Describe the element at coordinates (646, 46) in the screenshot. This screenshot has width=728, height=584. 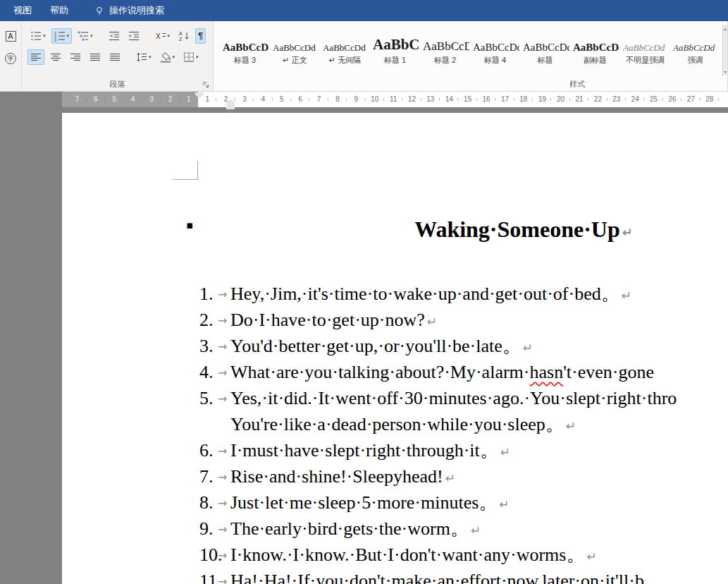
I see `style-card-9: AaBbCcDd不明显强调` at that location.